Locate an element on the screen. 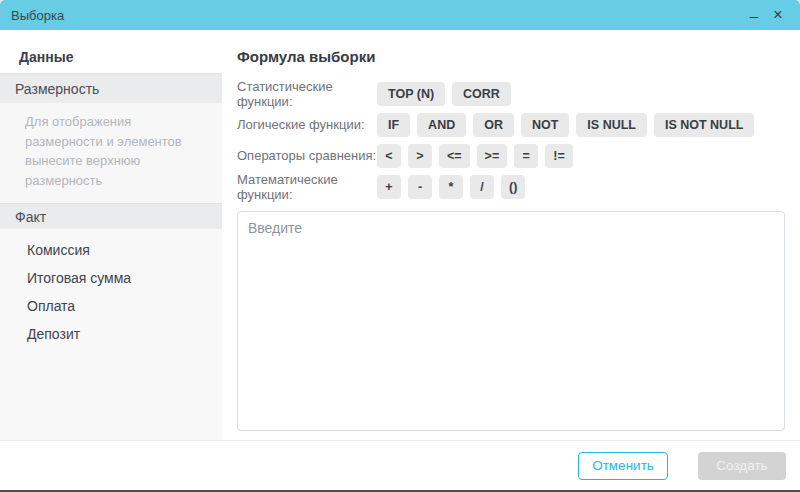 The height and width of the screenshot is (492, 800). btn-greater-equal: >= is located at coordinates (492, 156).